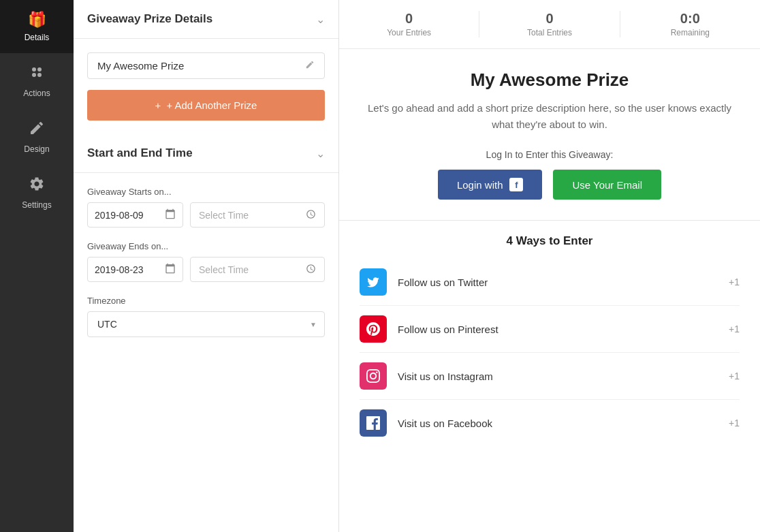 This screenshot has width=760, height=532. Describe the element at coordinates (37, 186) in the screenshot. I see `settings-icon` at that location.